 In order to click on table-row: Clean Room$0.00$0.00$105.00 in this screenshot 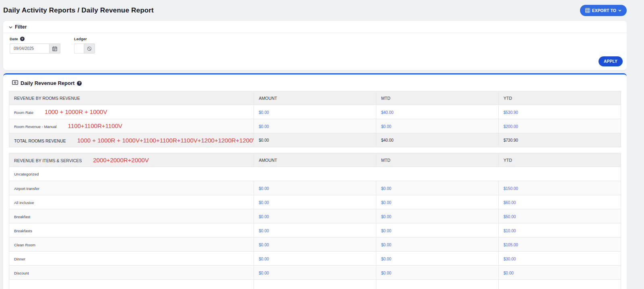, I will do `click(315, 245)`.